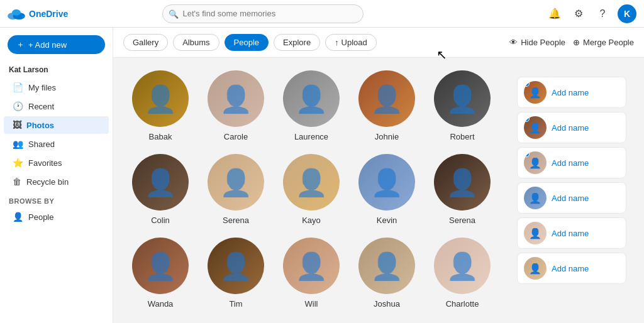 The width and height of the screenshot is (644, 323). I want to click on unknown-person-3: 👤 Add name, so click(572, 198).